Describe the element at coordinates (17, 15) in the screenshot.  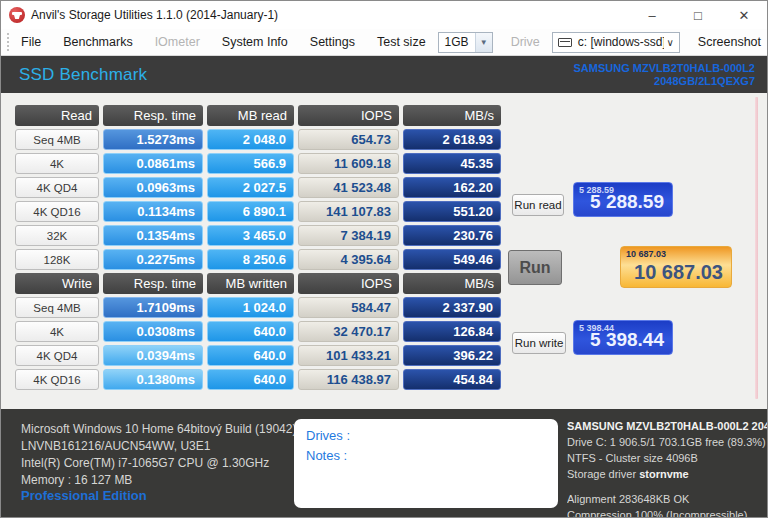
I see `anvil-app-icon` at that location.